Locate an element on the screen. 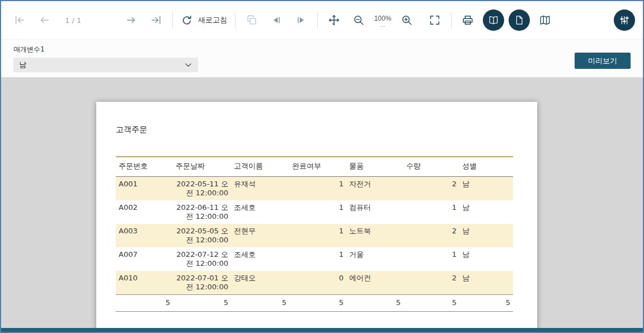 The image size is (644, 333). step-back-button is located at coordinates (276, 20).